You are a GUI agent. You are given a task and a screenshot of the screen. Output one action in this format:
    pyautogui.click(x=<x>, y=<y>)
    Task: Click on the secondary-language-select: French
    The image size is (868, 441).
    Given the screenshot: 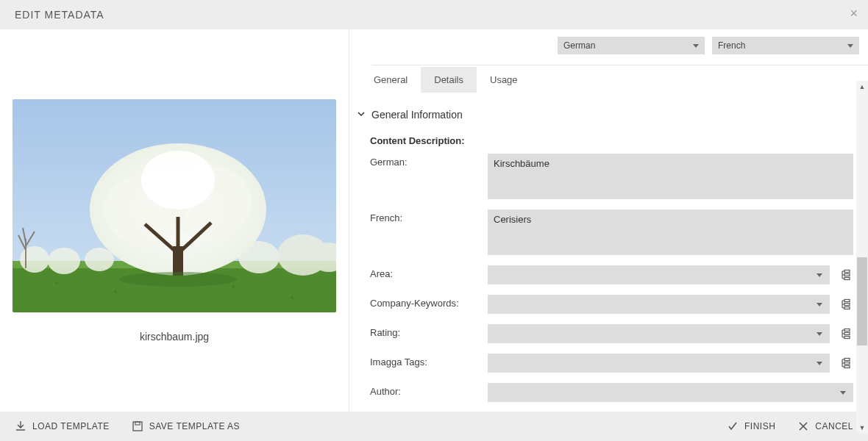 What is the action you would take?
    pyautogui.click(x=786, y=46)
    